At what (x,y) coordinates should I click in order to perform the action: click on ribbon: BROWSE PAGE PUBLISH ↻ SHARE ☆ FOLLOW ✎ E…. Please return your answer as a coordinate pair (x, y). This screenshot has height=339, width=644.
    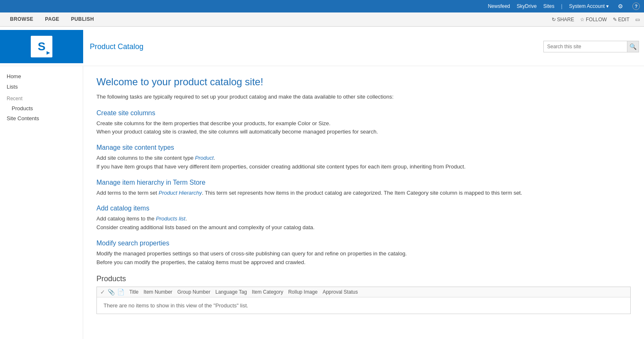
    Looking at the image, I should click on (322, 20).